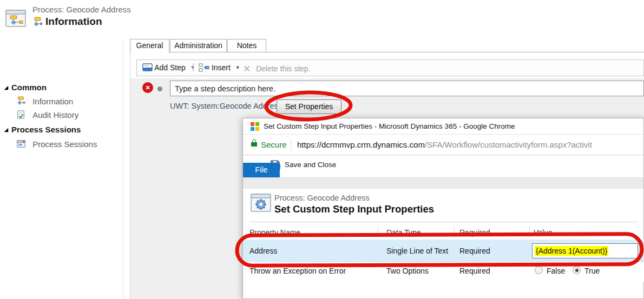 This screenshot has height=299, width=644. What do you see at coordinates (443, 145) in the screenshot?
I see `address-bar: Secure https://dcrmmvp.crm.dynamics.com/…` at bounding box center [443, 145].